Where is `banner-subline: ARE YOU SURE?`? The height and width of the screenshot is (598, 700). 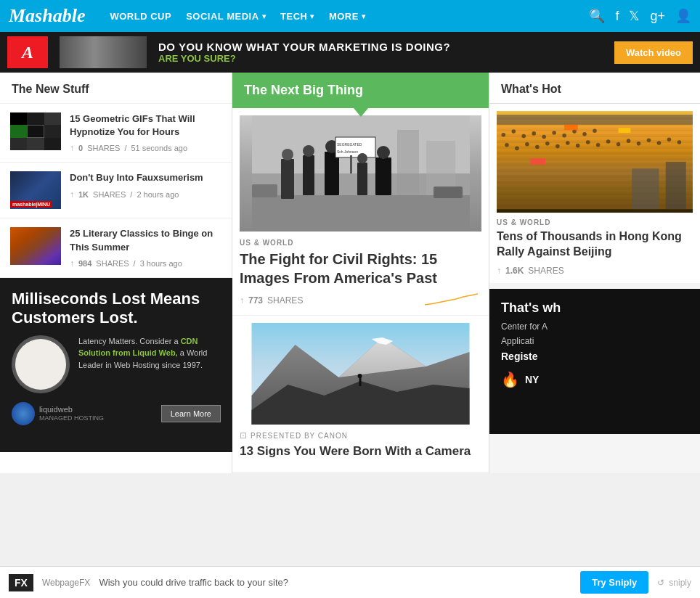 banner-subline: ARE YOU SURE? is located at coordinates (380, 58).